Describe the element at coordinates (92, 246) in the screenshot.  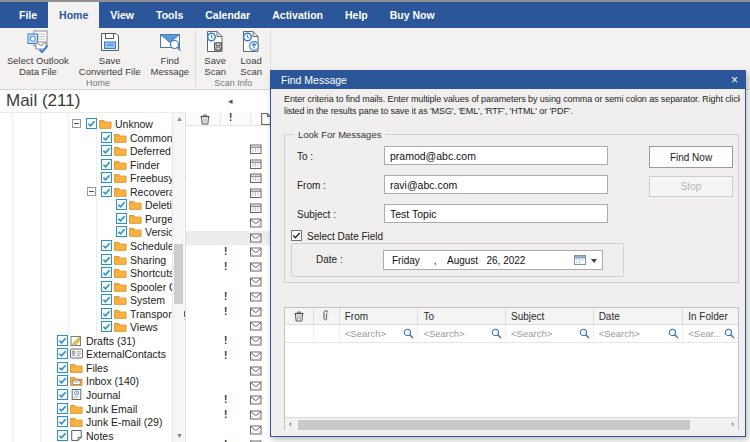
I see `tree-item-schedule: Schedule` at that location.